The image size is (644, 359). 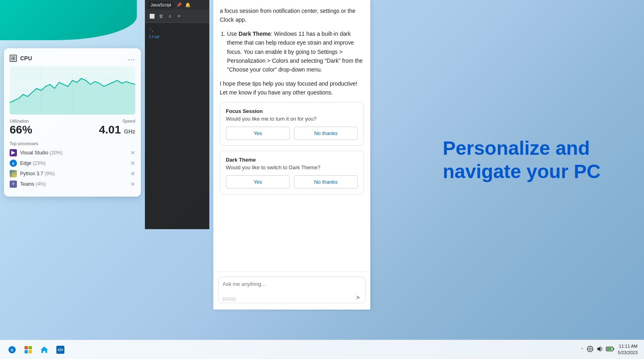 I want to click on task-manager-header: CPU ..., so click(x=72, y=58).